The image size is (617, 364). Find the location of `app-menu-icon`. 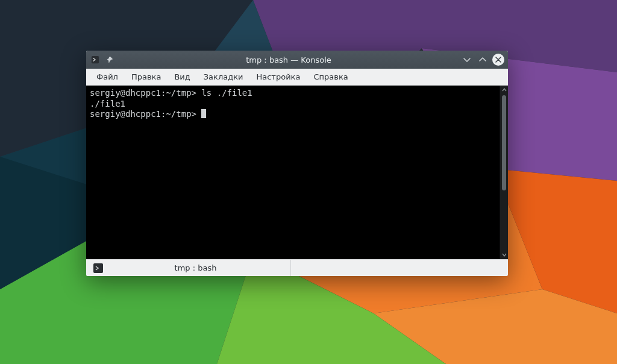

app-menu-icon is located at coordinates (95, 60).